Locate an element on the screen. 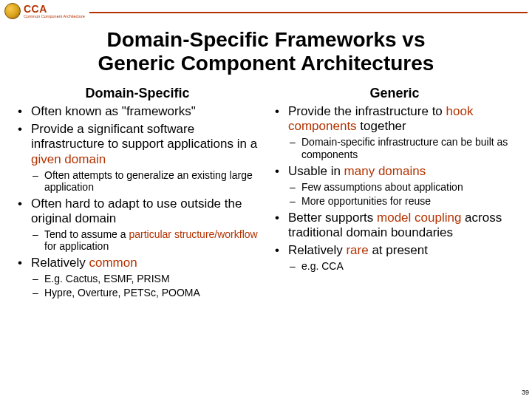  emphasis: rare is located at coordinates (357, 250).